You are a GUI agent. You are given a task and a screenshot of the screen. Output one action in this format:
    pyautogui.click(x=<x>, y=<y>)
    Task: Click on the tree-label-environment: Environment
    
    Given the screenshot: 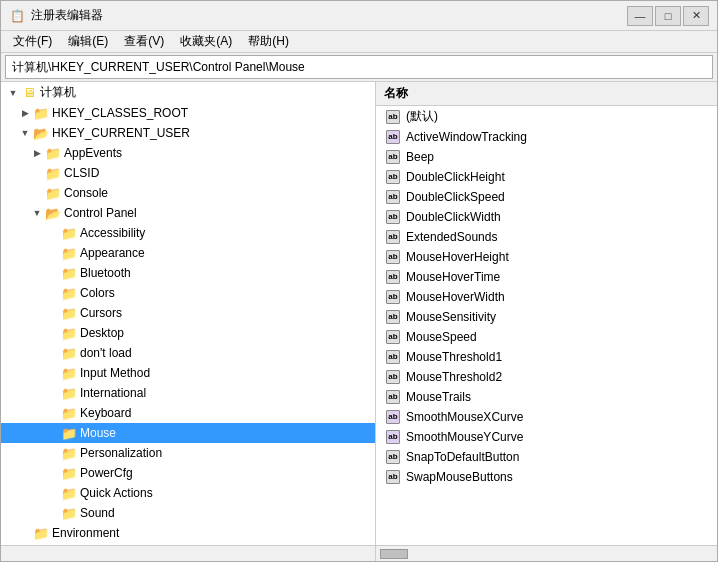 What is the action you would take?
    pyautogui.click(x=86, y=533)
    